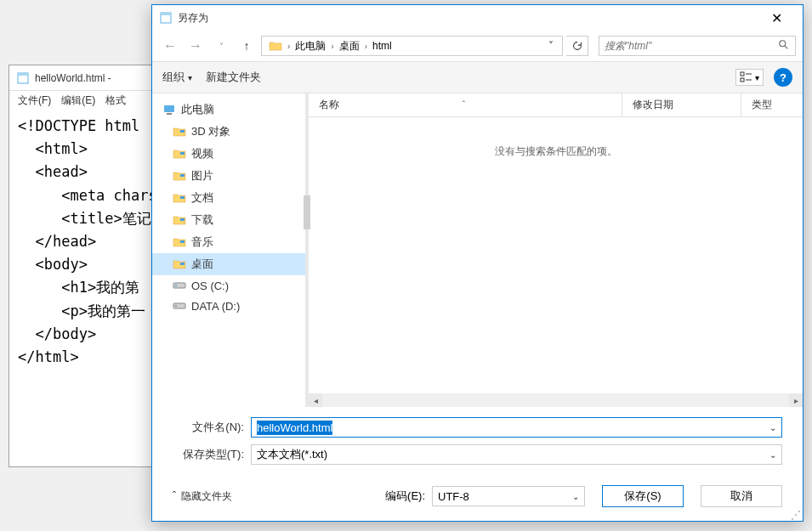 This screenshot has height=531, width=812. Describe the element at coordinates (556, 105) in the screenshot. I see `file-list-header: 名称 ˆ 修改日期 类型` at that location.